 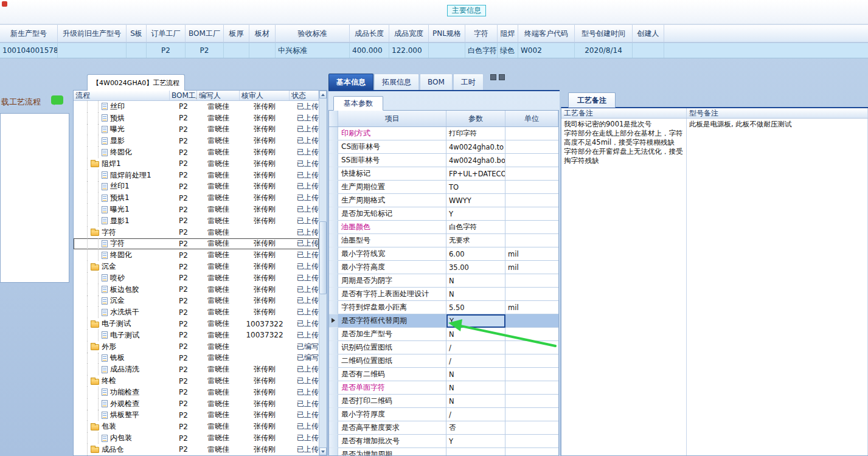 What do you see at coordinates (196, 187) in the screenshot?
I see `tree-row: 丝印1P2雷晓佳张传刚已上传` at bounding box center [196, 187].